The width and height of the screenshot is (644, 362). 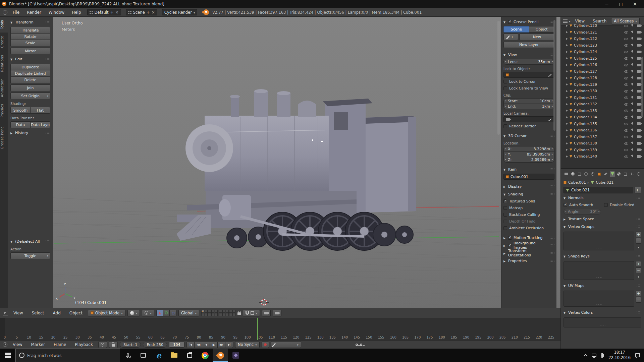 What do you see at coordinates (602, 227) in the screenshot?
I see `vertex-groups-panel-header: Vertex Groups` at bounding box center [602, 227].